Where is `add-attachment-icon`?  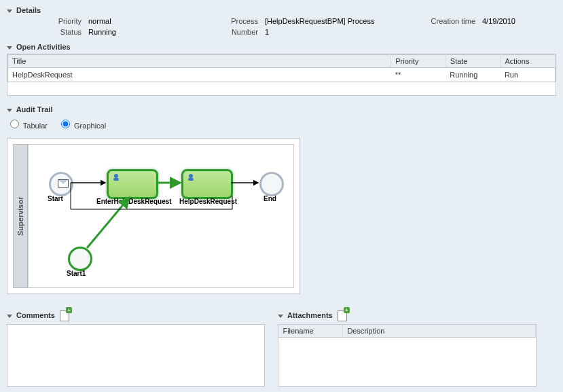 add-attachment-icon is located at coordinates (342, 316).